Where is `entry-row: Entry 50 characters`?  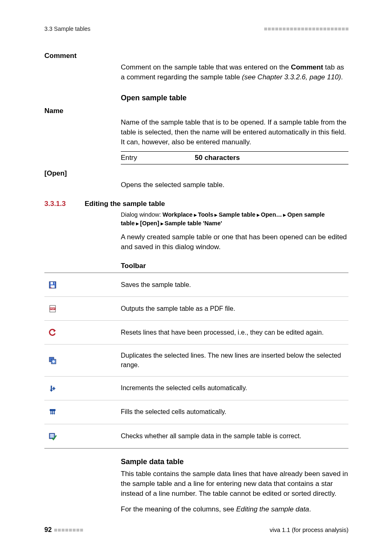 entry-row: Entry 50 characters is located at coordinates (235, 158).